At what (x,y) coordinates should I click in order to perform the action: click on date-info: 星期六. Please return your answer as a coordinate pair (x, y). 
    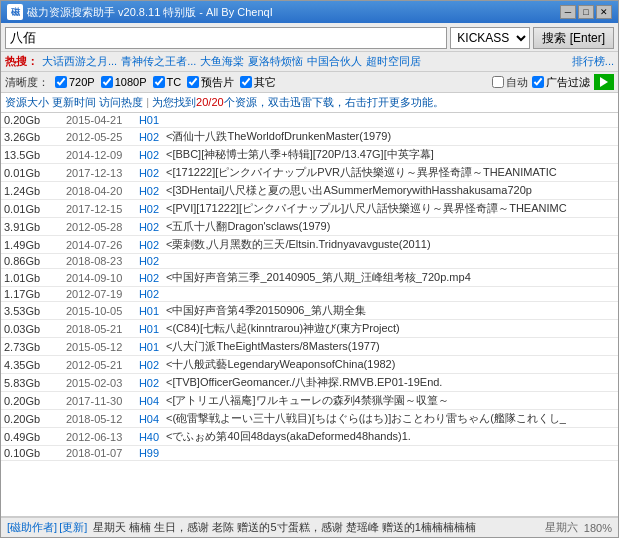
    Looking at the image, I should click on (562, 528).